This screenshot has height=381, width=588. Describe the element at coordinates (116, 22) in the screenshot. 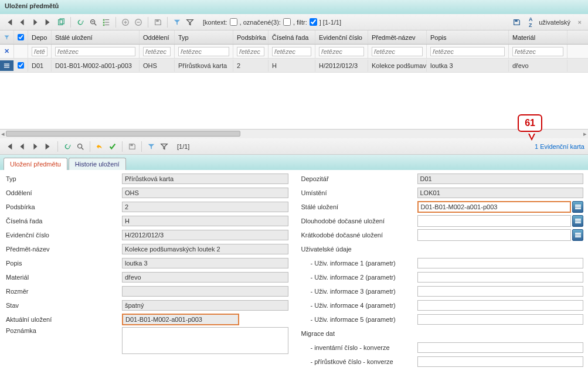

I see `separator` at that location.